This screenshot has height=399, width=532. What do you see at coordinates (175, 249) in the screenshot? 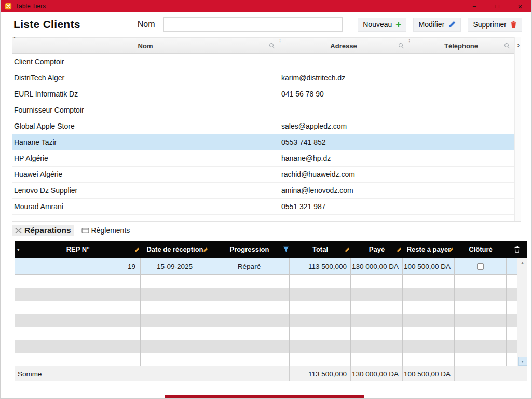
I see `column-header-date-reception: Date de réception` at bounding box center [175, 249].